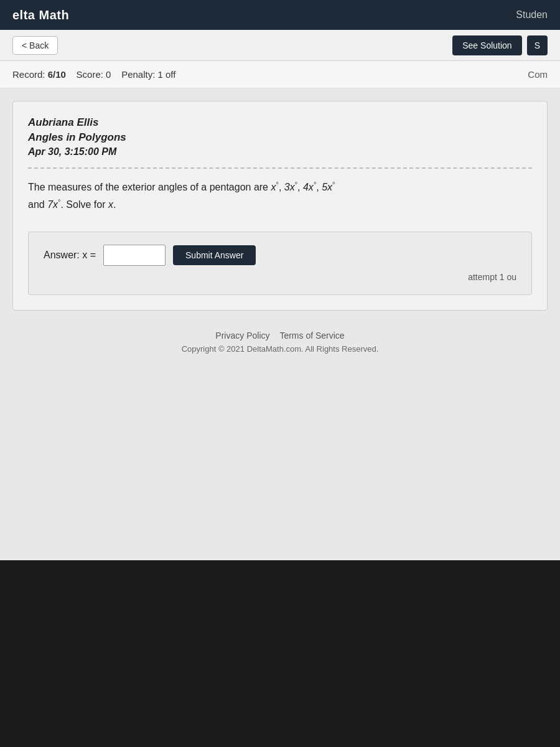  I want to click on answer-label: Answer: x =, so click(70, 255).